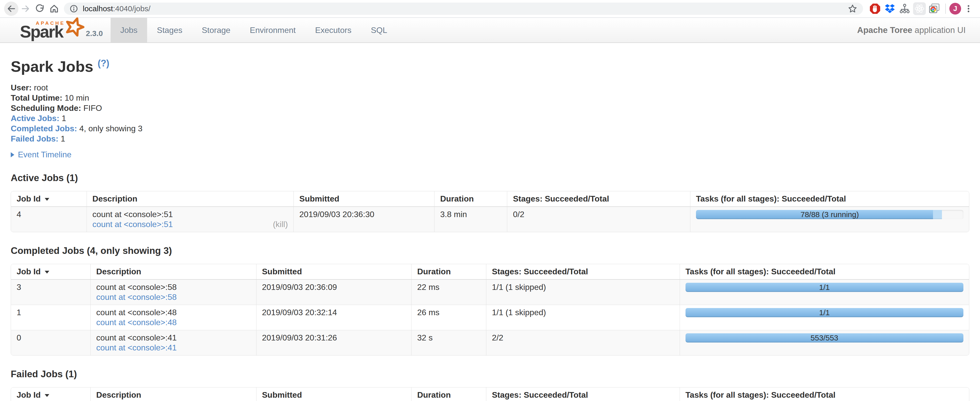  What do you see at coordinates (35, 138) in the screenshot?
I see `failed-jobs-link: Failed Jobs:` at bounding box center [35, 138].